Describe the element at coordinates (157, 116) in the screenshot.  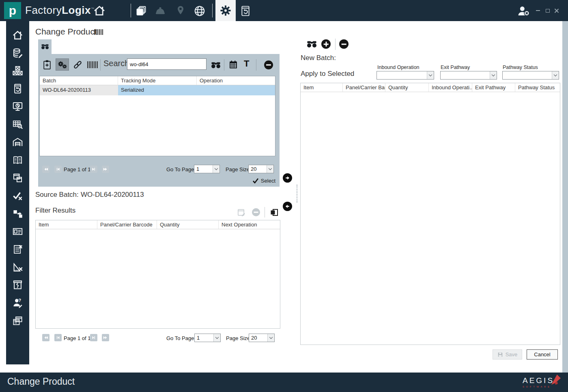
I see `batch-table: Batch Tracking Mode Operation WO-DL64-20…` at that location.